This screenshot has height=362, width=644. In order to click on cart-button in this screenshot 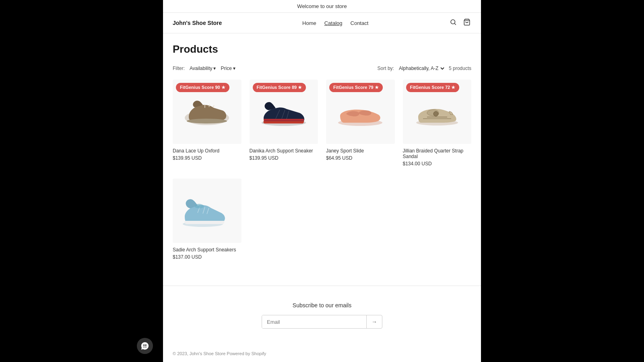, I will do `click(467, 23)`.